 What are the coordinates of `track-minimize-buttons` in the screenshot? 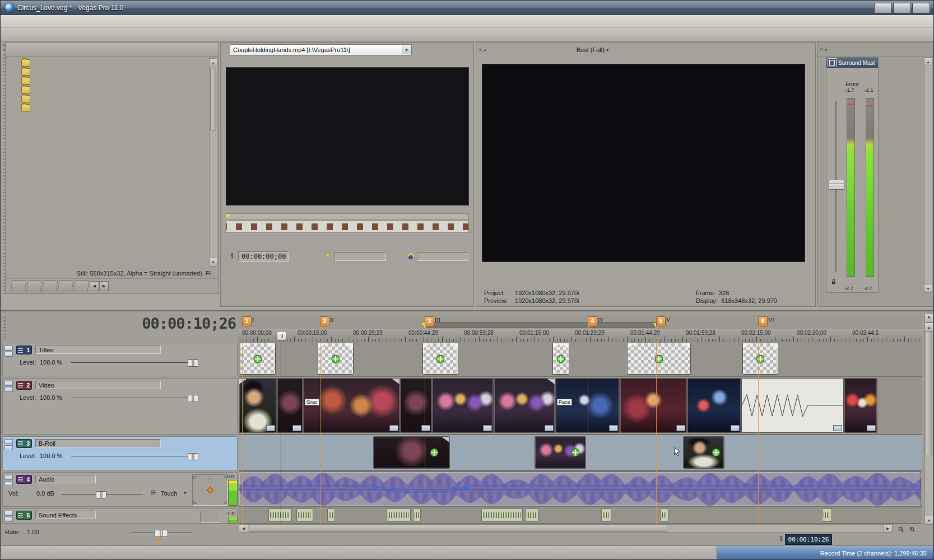 It's located at (9, 517).